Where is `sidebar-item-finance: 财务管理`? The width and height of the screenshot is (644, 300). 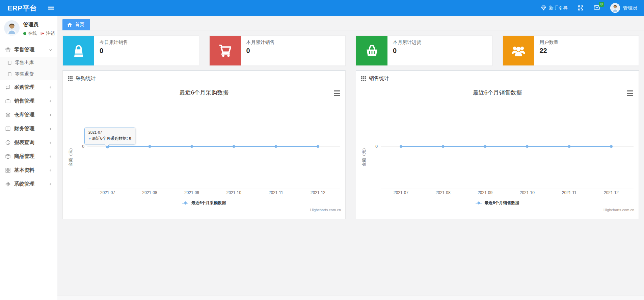 sidebar-item-finance: 财务管理 is located at coordinates (29, 129).